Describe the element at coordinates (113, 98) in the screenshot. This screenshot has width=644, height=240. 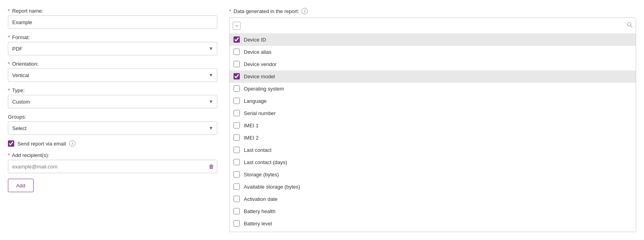
I see `type-group: * Type: Custom Standard ▼` at that location.